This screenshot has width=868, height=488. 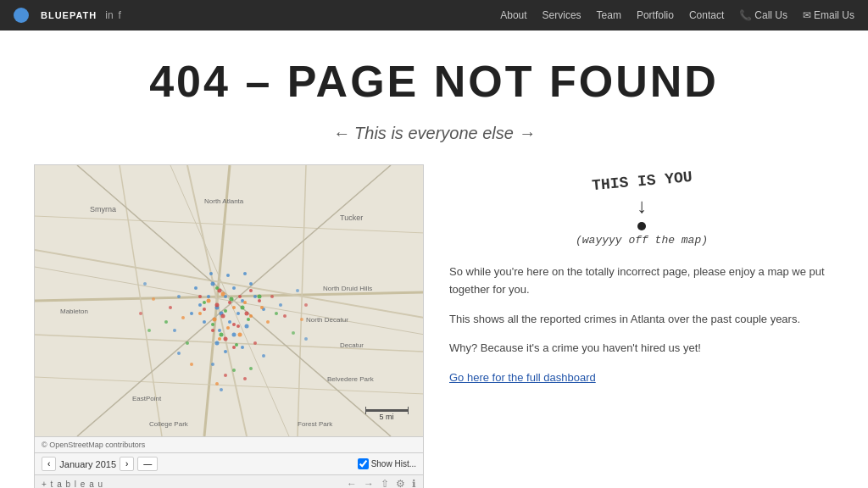 What do you see at coordinates (352, 483) in the screenshot?
I see `tableau-nav-prev: ←` at bounding box center [352, 483].